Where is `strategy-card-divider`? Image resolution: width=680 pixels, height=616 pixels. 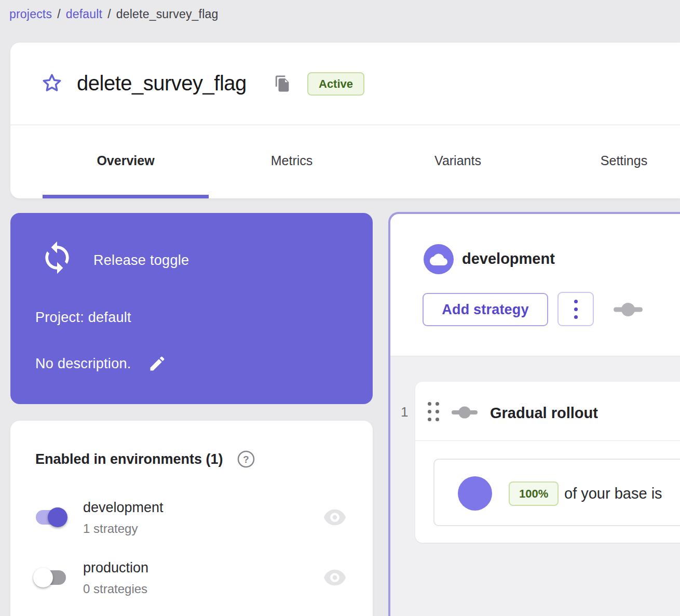 strategy-card-divider is located at coordinates (548, 440).